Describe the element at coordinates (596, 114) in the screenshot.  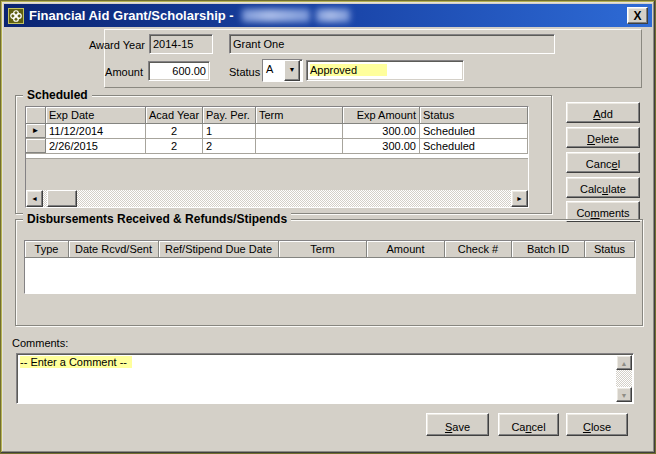
I see `label-part: A` at that location.